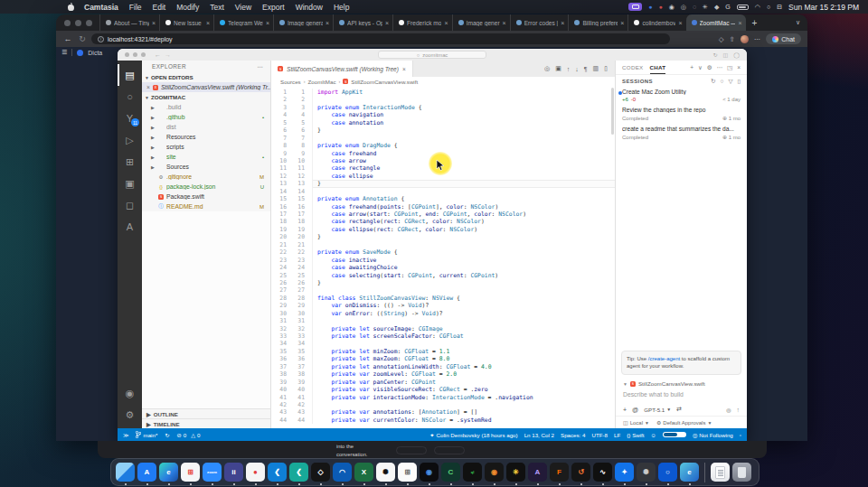  What do you see at coordinates (363, 472) in the screenshot?
I see `dock-app-excel: X` at bounding box center [363, 472].